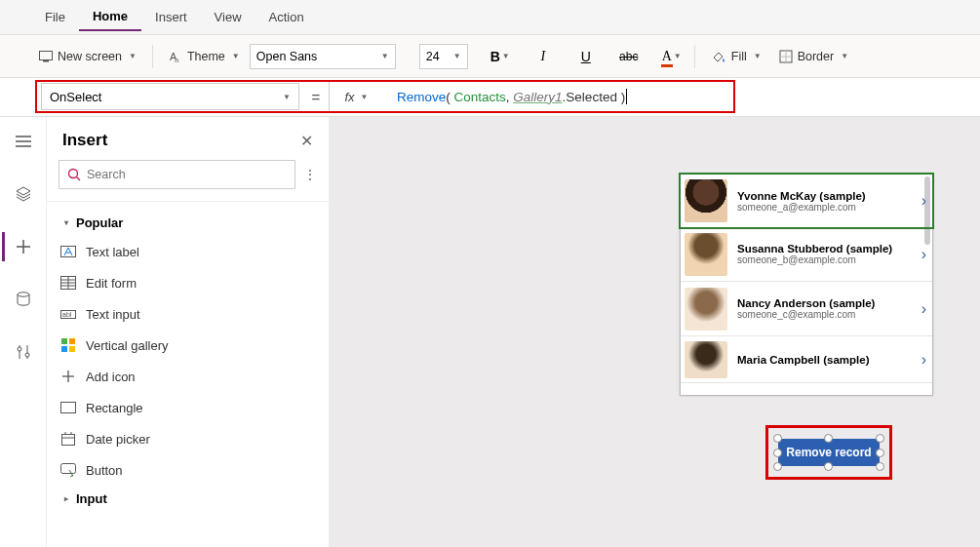 The width and height of the screenshot is (980, 547). I want to click on bold-button: B▼, so click(500, 57).